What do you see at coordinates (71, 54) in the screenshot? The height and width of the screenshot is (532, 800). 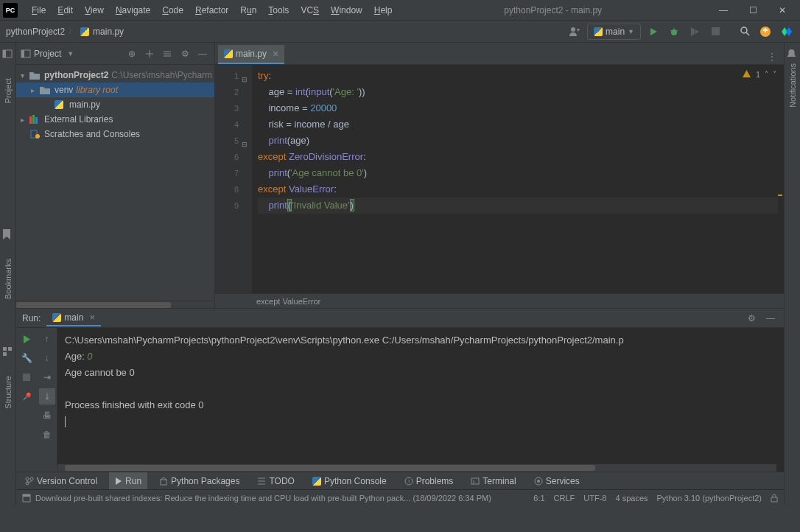 I see `dropdown-icon: ▼` at bounding box center [71, 54].